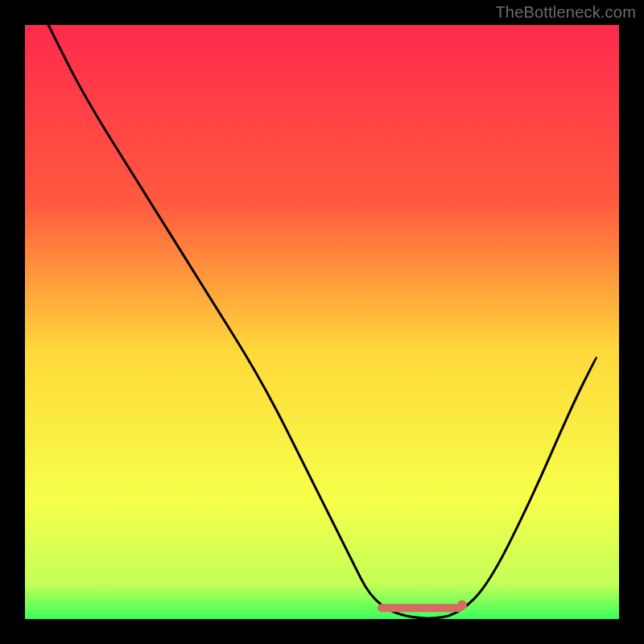 The image size is (644, 644). I want to click on attribution-label: TheBottleneck.com, so click(565, 13).